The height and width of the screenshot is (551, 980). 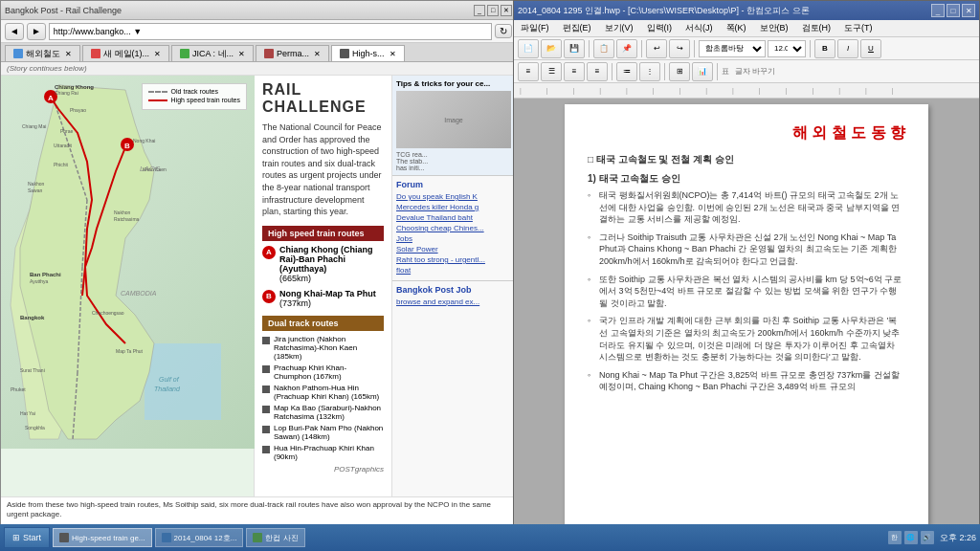 I want to click on refresh-button: ↻, so click(x=503, y=31).